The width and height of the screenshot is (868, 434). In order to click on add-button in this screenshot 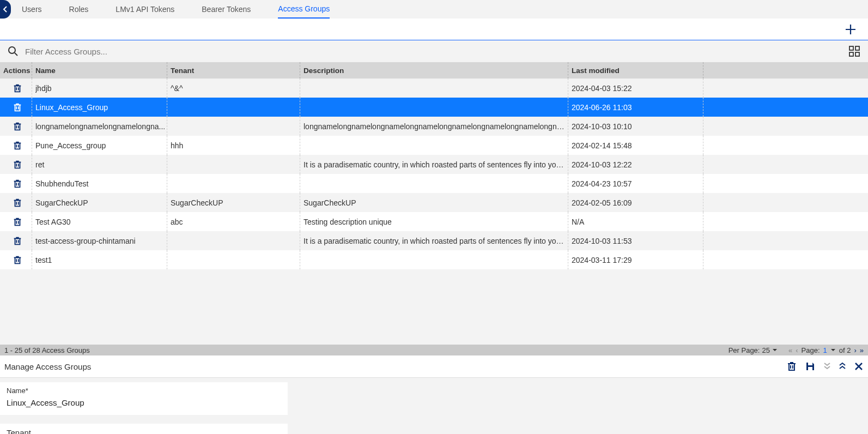, I will do `click(851, 29)`.